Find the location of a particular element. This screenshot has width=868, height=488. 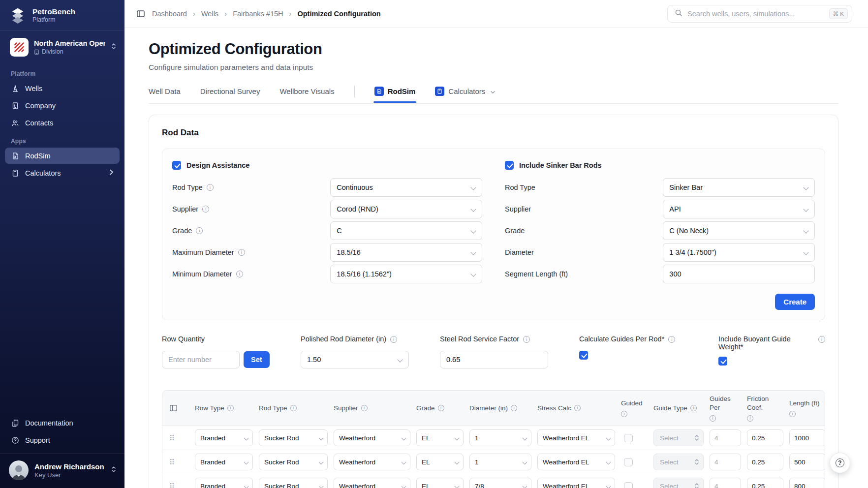

maximum-diameter-select: 18.5/16 is located at coordinates (406, 252).